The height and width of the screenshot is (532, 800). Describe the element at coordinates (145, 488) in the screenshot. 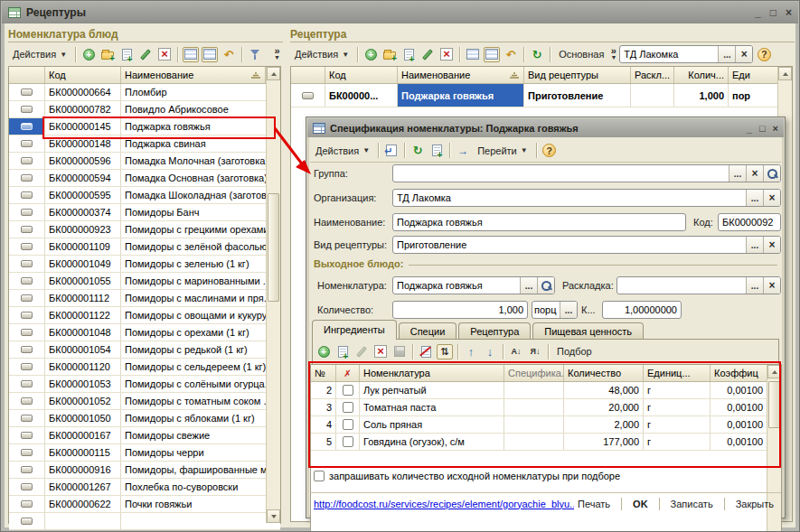

I see `list-item: БК000001267Похлебка по-суворовски` at that location.